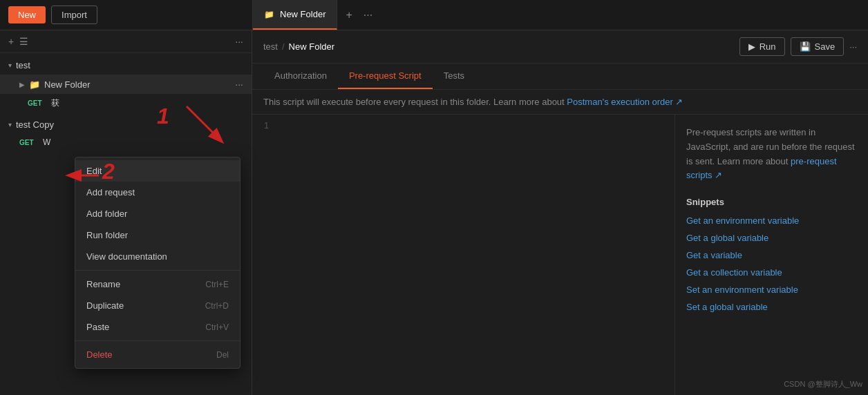 The height and width of the screenshot is (395, 868). I want to click on menu-delete-shortcut: Del, so click(223, 355).